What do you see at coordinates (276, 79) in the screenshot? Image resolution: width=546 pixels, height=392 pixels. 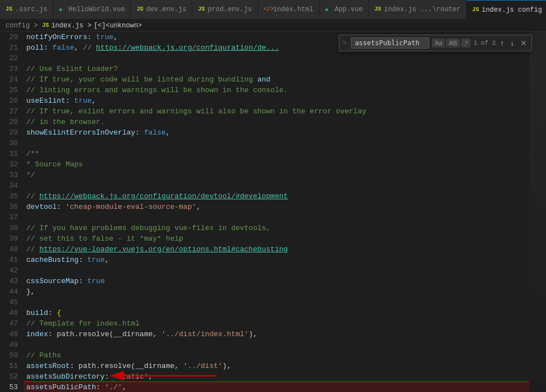 I see `code-line: // If true, your code will be linted dur…` at bounding box center [276, 79].